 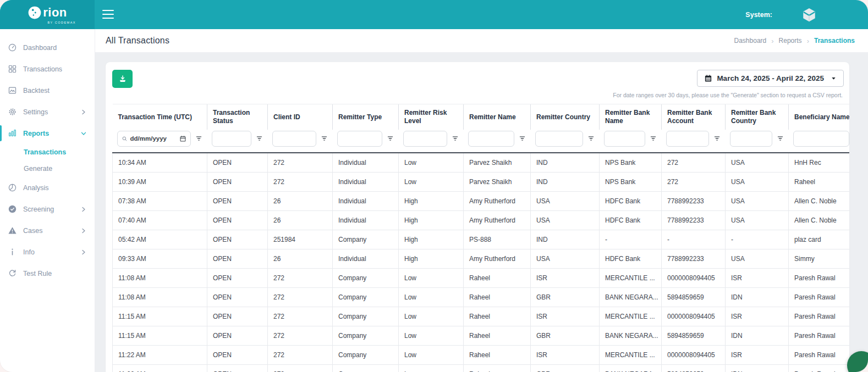 What do you see at coordinates (809, 15) in the screenshot?
I see `system-cube-icon` at bounding box center [809, 15].